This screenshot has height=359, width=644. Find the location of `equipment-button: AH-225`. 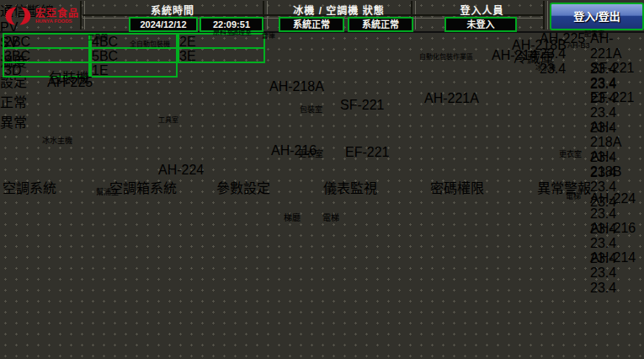

equipment-button: AH-225 is located at coordinates (563, 39).